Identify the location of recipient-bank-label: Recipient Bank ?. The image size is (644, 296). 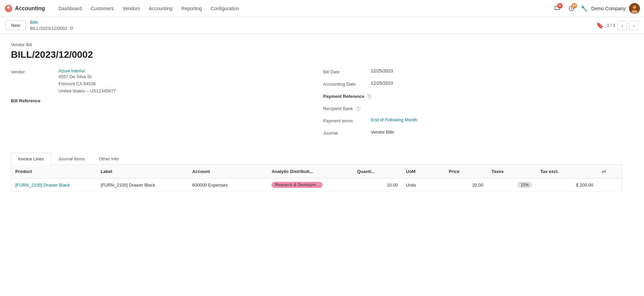
(347, 108).